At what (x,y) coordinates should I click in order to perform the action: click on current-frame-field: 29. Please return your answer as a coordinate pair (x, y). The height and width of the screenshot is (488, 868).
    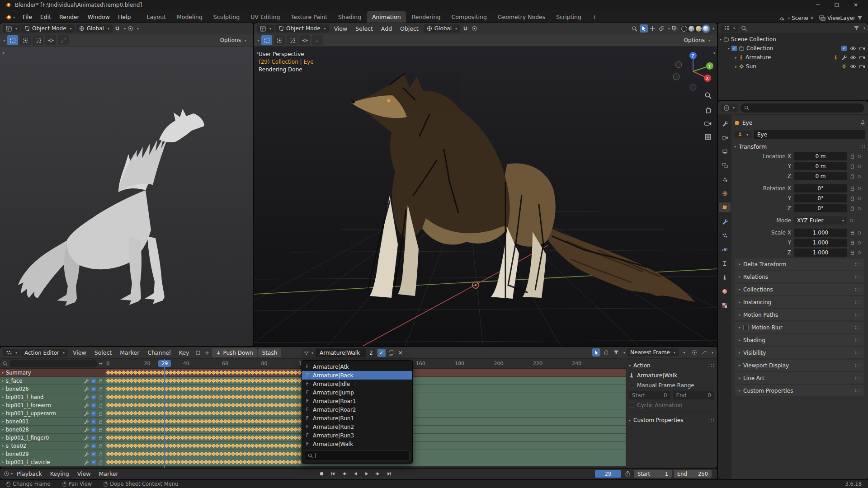
    Looking at the image, I should click on (608, 474).